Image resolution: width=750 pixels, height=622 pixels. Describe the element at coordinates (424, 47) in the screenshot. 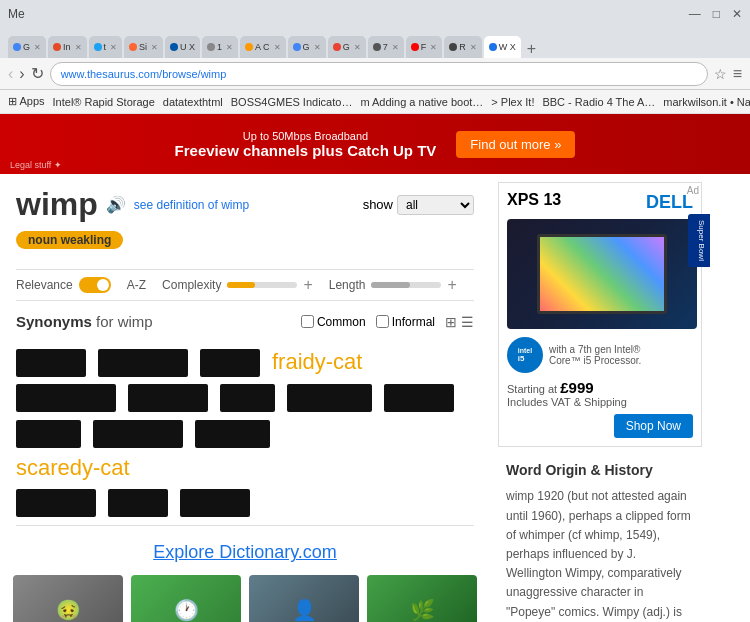

I see `tab-yt: F ✕` at that location.